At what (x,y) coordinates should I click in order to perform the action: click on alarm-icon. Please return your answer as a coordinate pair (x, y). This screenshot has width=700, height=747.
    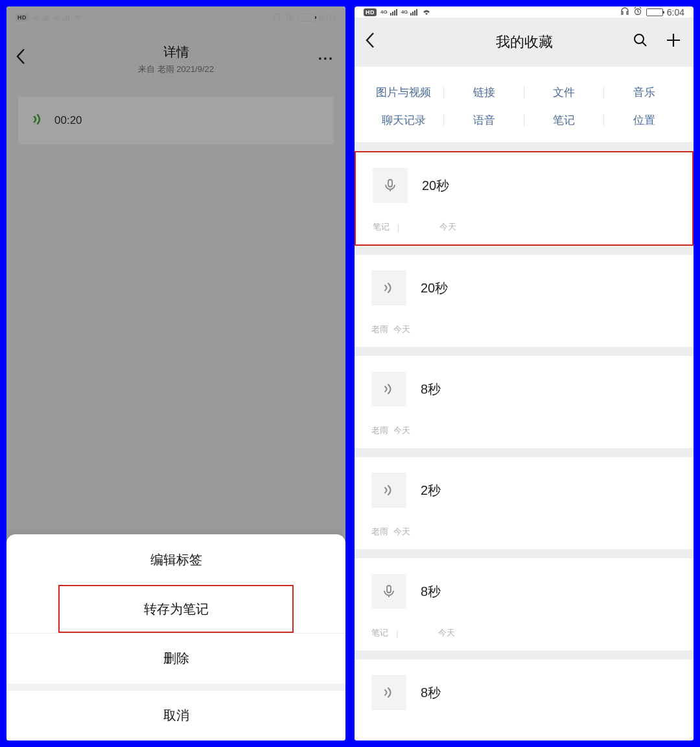
    Looking at the image, I should click on (638, 12).